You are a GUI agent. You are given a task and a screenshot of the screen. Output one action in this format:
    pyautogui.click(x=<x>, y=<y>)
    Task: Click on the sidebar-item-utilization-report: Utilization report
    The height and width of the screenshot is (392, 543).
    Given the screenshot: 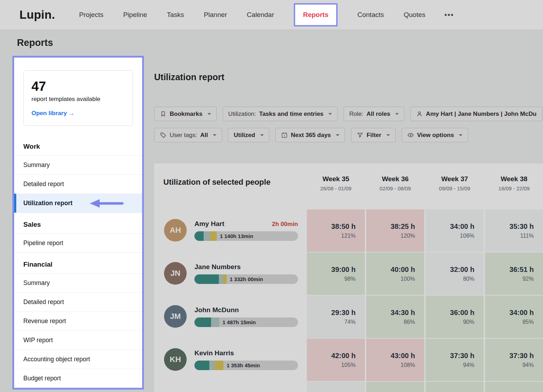 What is the action you would take?
    pyautogui.click(x=78, y=203)
    